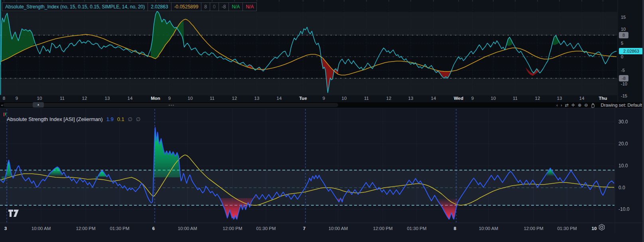  Describe the element at coordinates (224, 7) in the screenshot. I see `indicator-value-4: -8` at that location.